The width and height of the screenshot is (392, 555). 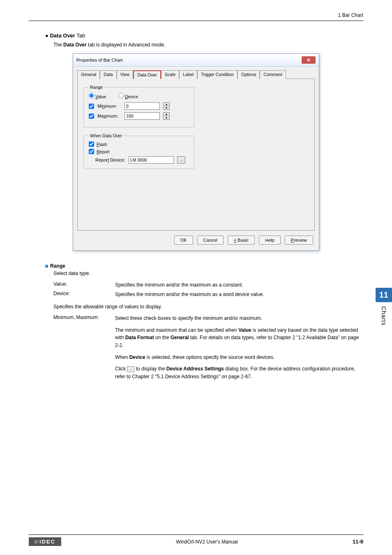 What do you see at coordinates (102, 144) in the screenshot?
I see `flash-label: Flash` at bounding box center [102, 144].